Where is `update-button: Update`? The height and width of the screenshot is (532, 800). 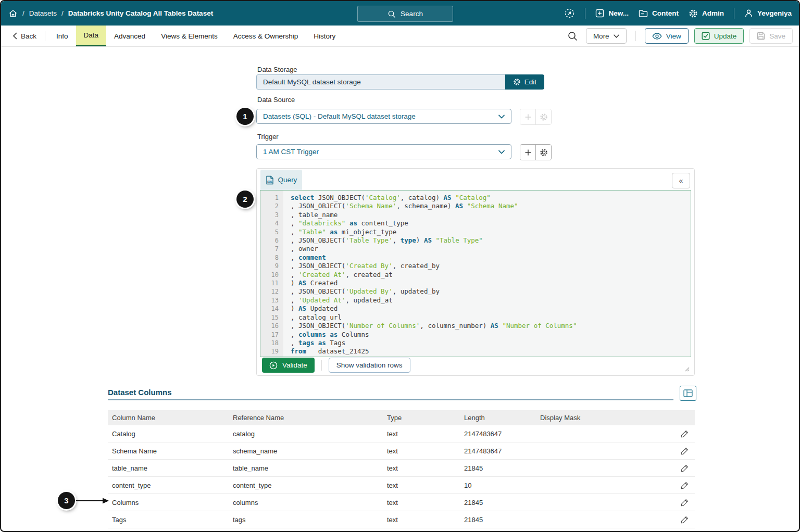
update-button: Update is located at coordinates (719, 36).